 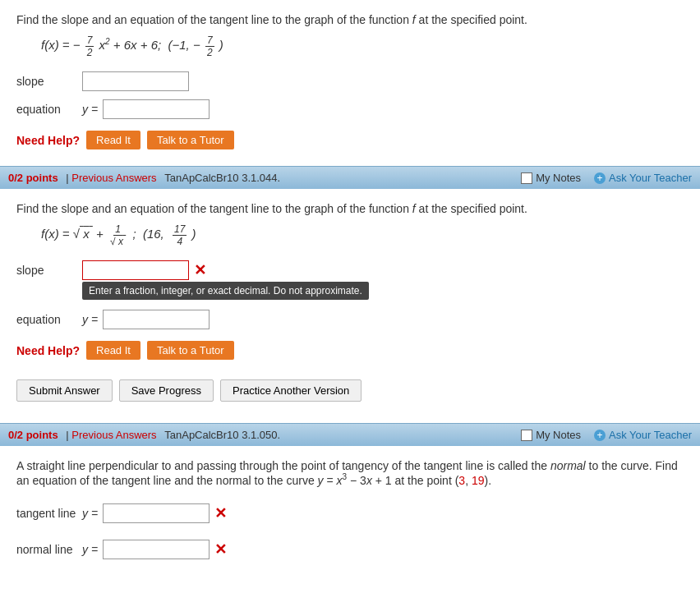 What do you see at coordinates (600, 435) in the screenshot?
I see `plus-icon-3: +` at bounding box center [600, 435].